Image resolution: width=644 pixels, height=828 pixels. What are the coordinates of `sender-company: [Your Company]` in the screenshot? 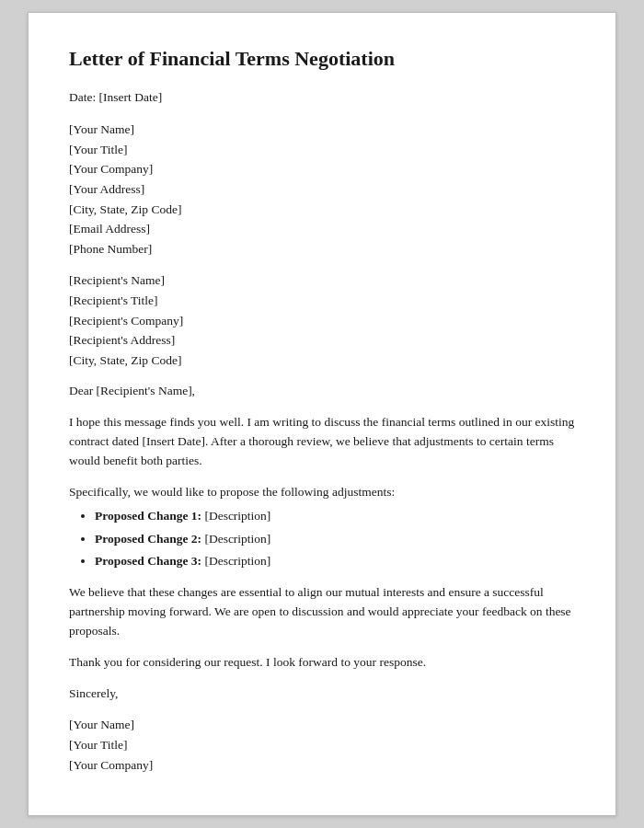 It's located at (322, 169).